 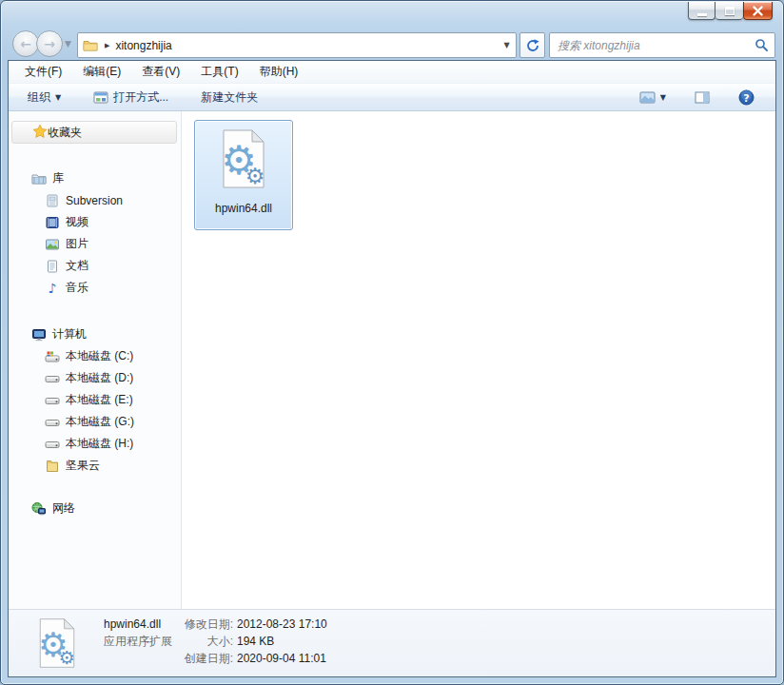 I want to click on star-icon, so click(x=40, y=133).